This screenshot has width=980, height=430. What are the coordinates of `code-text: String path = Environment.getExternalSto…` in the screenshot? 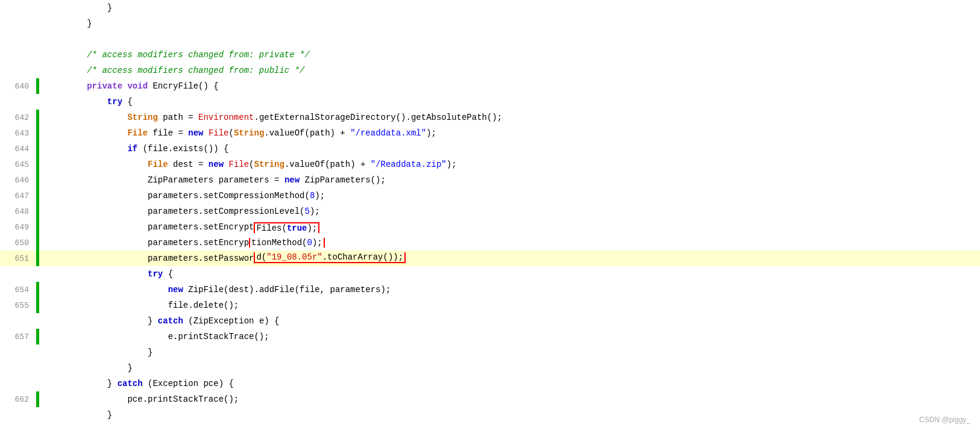 It's located at (512, 117).